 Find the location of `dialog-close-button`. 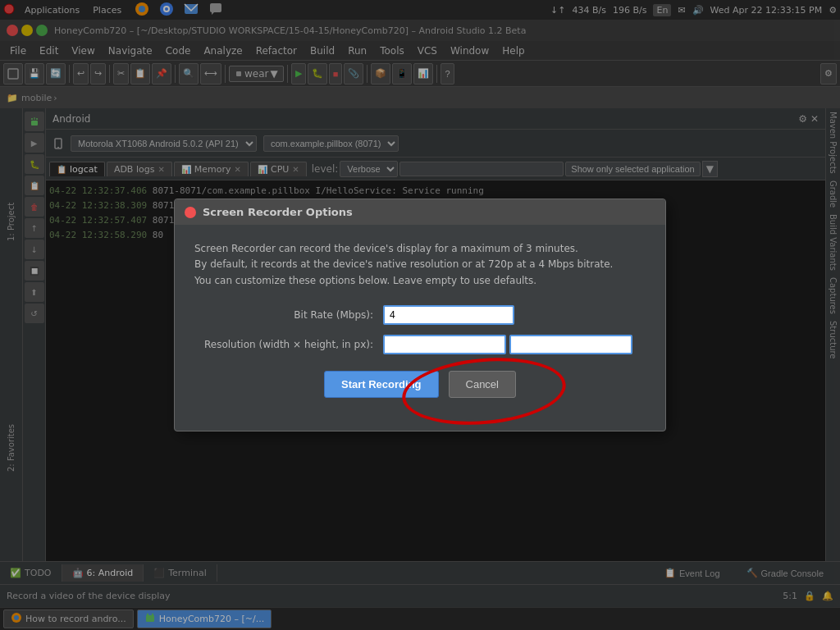

dialog-close-button is located at coordinates (190, 212).